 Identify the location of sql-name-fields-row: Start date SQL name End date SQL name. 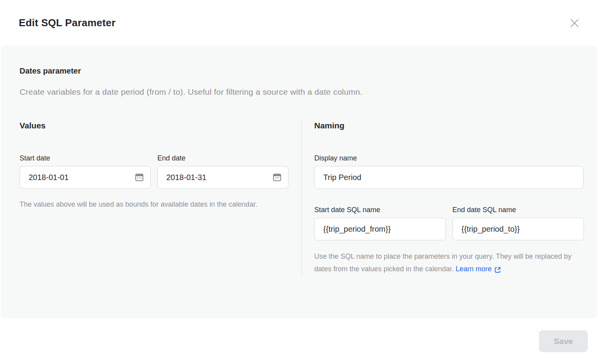
(449, 223).